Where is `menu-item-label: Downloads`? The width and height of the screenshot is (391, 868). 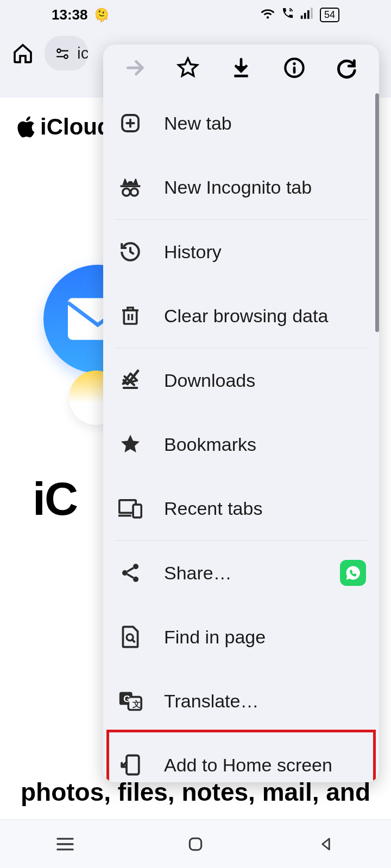 menu-item-label: Downloads is located at coordinates (265, 381).